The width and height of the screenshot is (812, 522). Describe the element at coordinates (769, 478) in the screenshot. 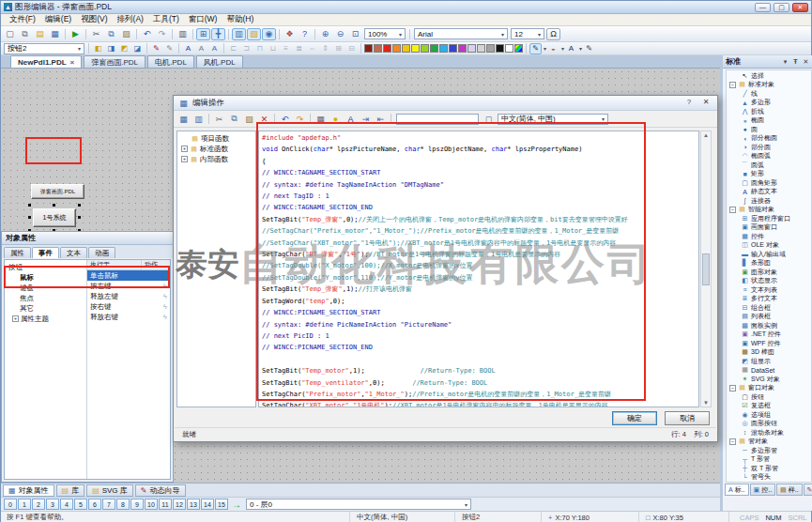

I see `palette-item-管弯头: └管弯头` at that location.